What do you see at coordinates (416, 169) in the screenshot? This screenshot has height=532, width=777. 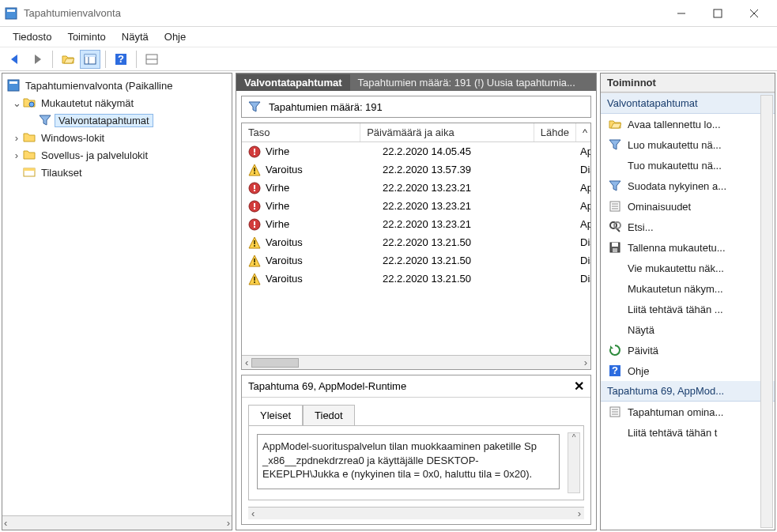 I see `event-row: Varoitus22.2.2020 13.57.39Distrib` at bounding box center [416, 169].